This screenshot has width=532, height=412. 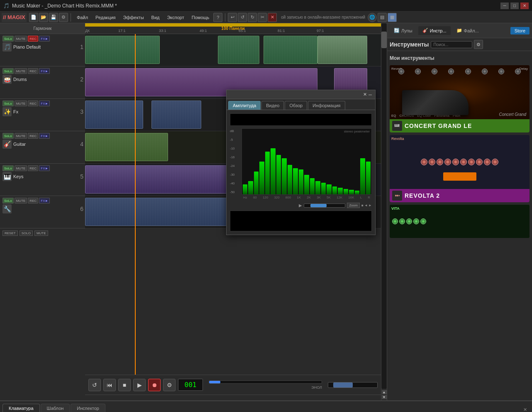 I want to click on amp-dialog-close: ✕, so click(x=365, y=95).